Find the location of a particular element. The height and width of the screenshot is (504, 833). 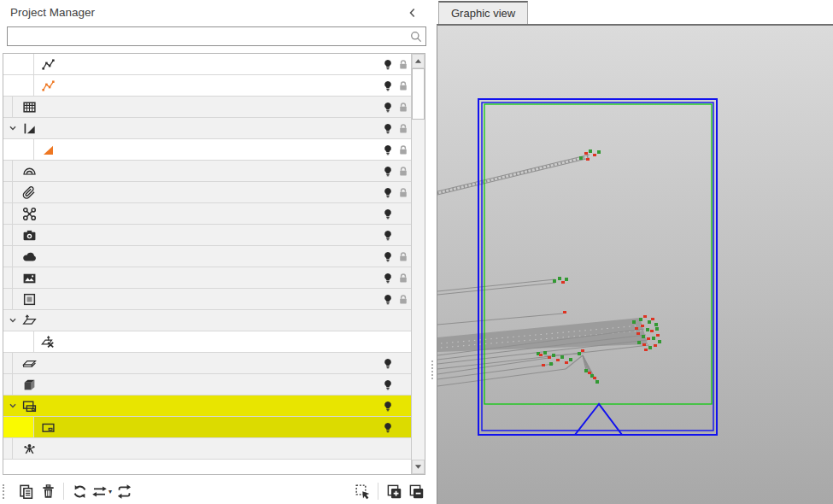

cloud-icon is located at coordinates (29, 256).